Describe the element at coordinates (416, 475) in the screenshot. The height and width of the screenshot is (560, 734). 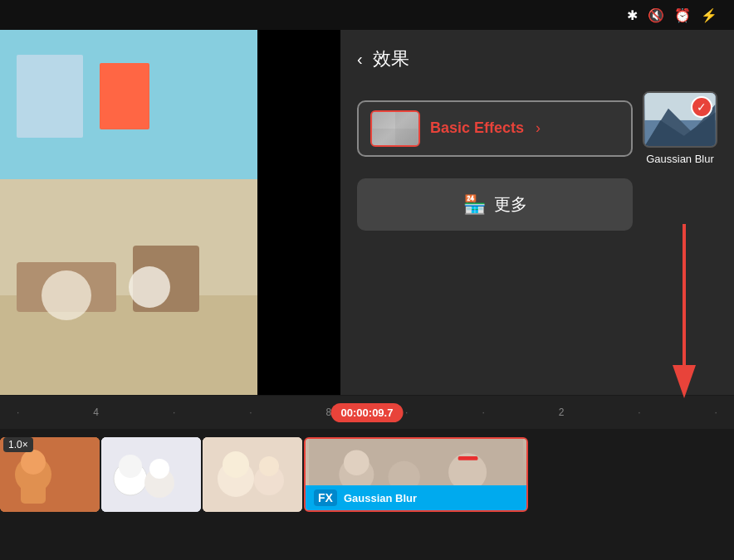
I see `clip-4-selected: FX Gaussian Blur` at that location.